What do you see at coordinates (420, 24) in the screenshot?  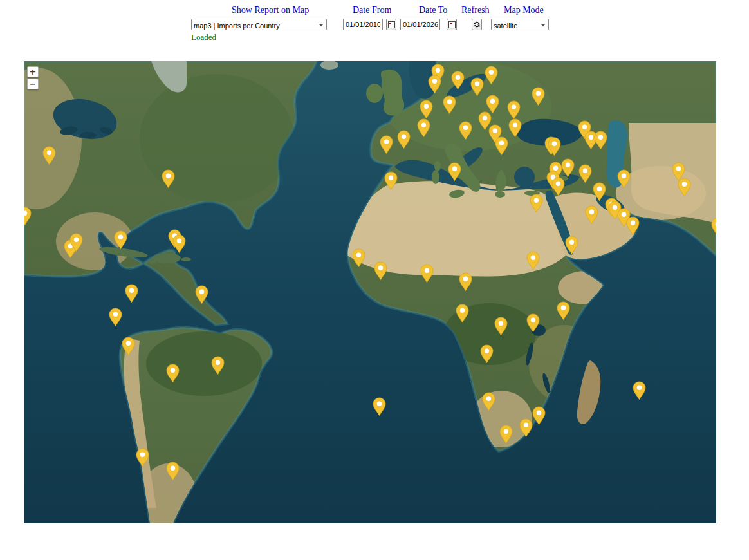 I see `date-to-input` at bounding box center [420, 24].